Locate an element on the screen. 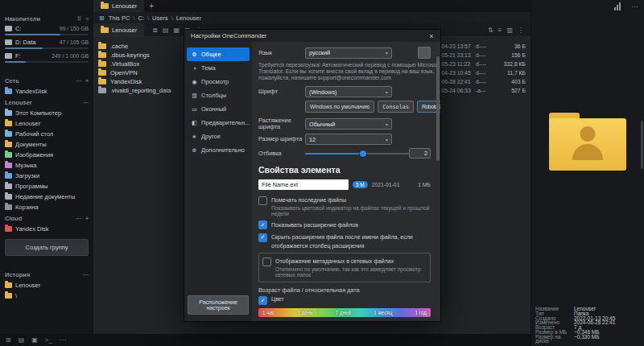 The height and width of the screenshot is (346, 644). language-select: русский ▾ is located at coordinates (349, 53).